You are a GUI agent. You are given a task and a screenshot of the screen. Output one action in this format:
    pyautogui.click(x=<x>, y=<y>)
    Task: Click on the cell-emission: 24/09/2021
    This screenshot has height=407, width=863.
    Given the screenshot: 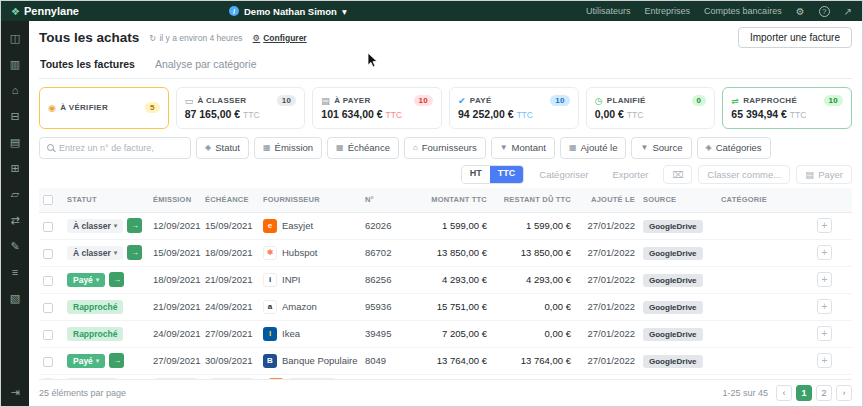 What is the action you would take?
    pyautogui.click(x=175, y=334)
    